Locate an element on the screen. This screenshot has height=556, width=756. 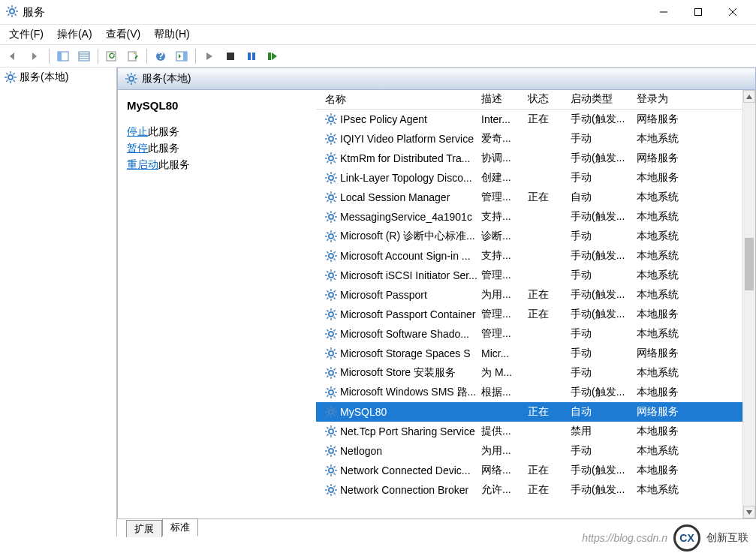
start-service-button is located at coordinates (209, 56).